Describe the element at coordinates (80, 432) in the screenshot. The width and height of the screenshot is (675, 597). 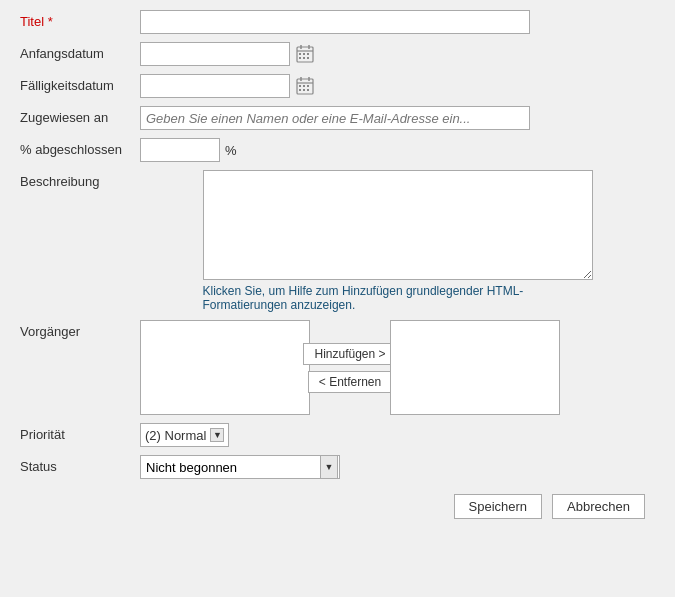
I see `priority-label: Priorität` at that location.